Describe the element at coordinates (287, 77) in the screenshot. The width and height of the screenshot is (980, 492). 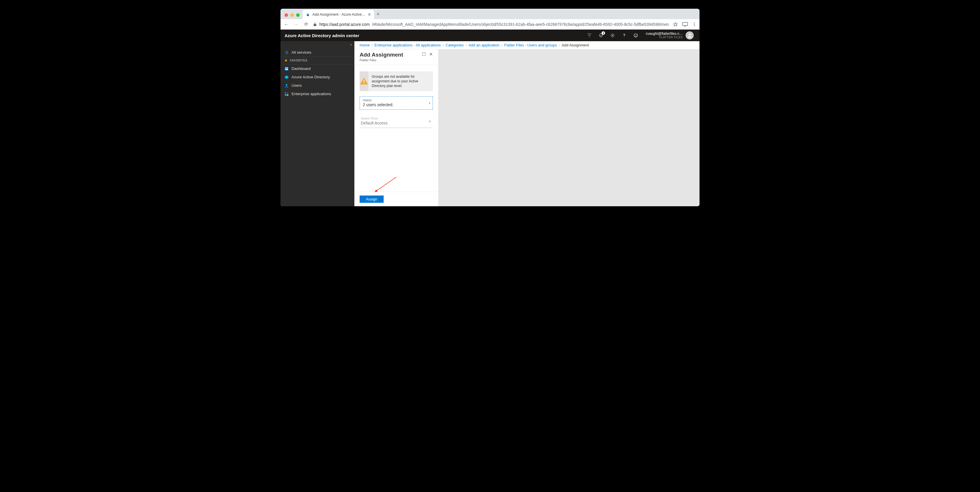
I see `aad-icon` at that location.